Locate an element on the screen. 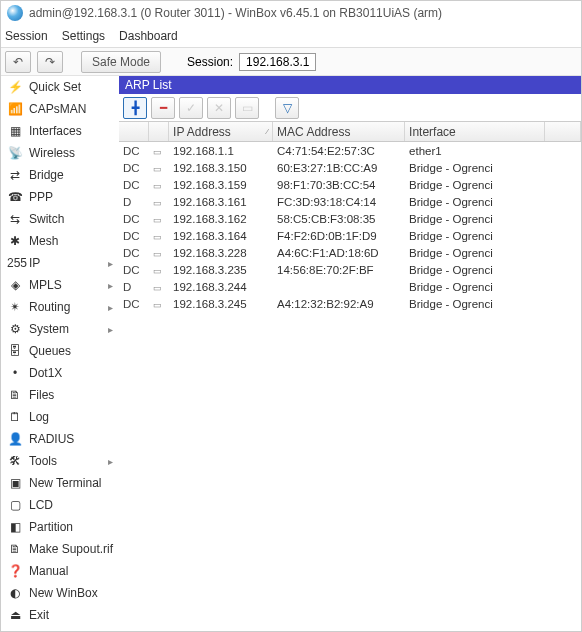 This screenshot has height=632, width=582. sidebar-item-manual: ❓Manual is located at coordinates (60, 571).